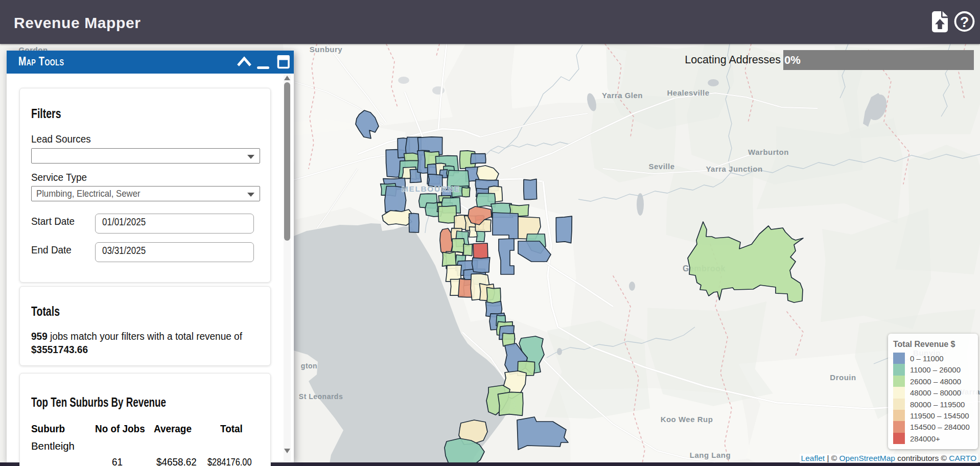 This screenshot has height=466, width=980. I want to click on svg-text: Lang Lang, so click(710, 455).